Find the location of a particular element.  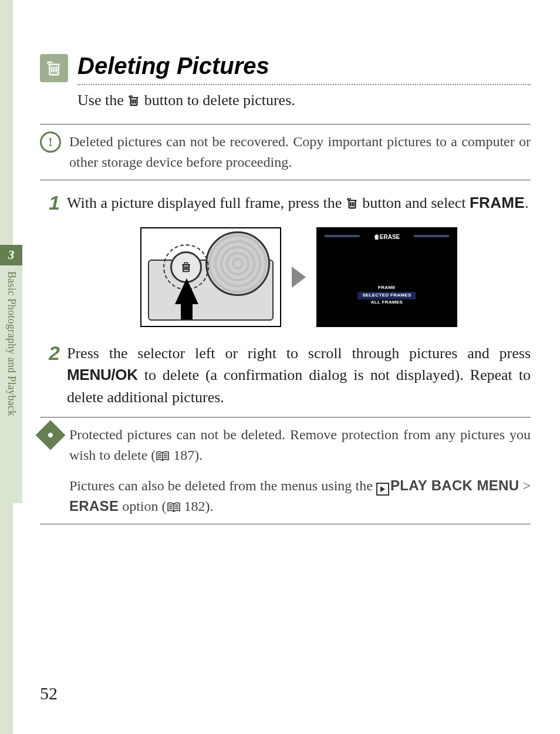

step-2: 2 Press the selector left or right to sc… is located at coordinates (285, 376).